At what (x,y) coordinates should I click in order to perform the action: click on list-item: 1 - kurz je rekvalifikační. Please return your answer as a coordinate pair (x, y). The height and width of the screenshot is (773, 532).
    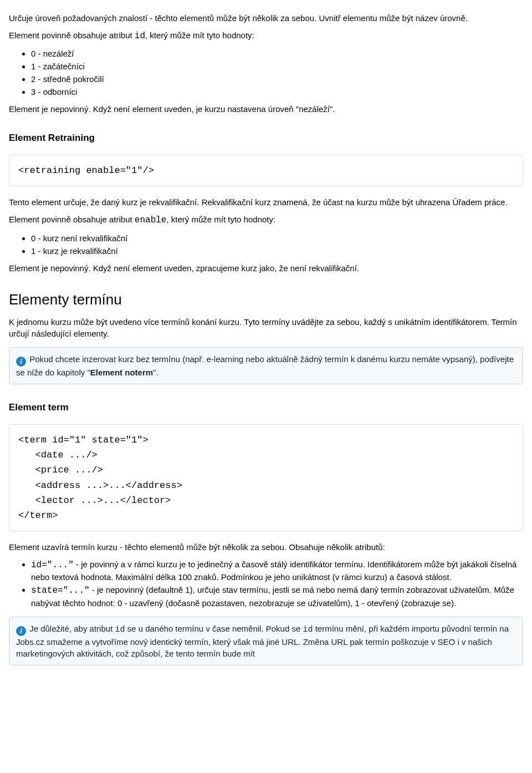
    Looking at the image, I should click on (277, 251).